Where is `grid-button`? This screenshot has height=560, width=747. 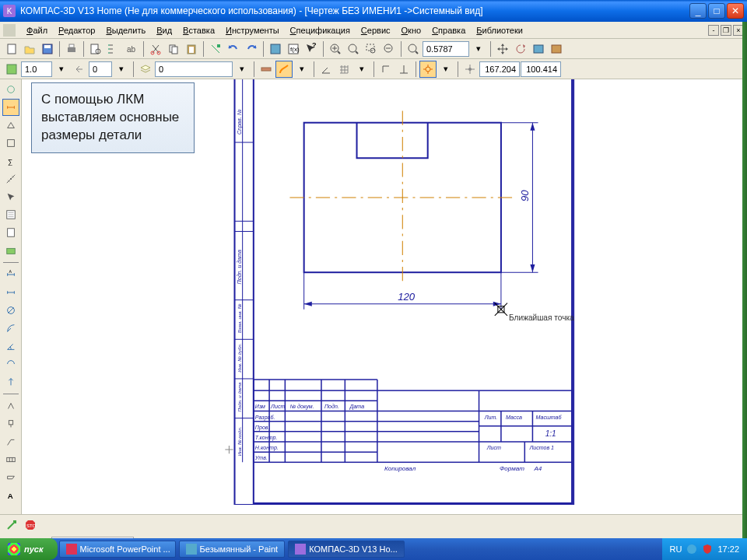 grid-button is located at coordinates (344, 69).